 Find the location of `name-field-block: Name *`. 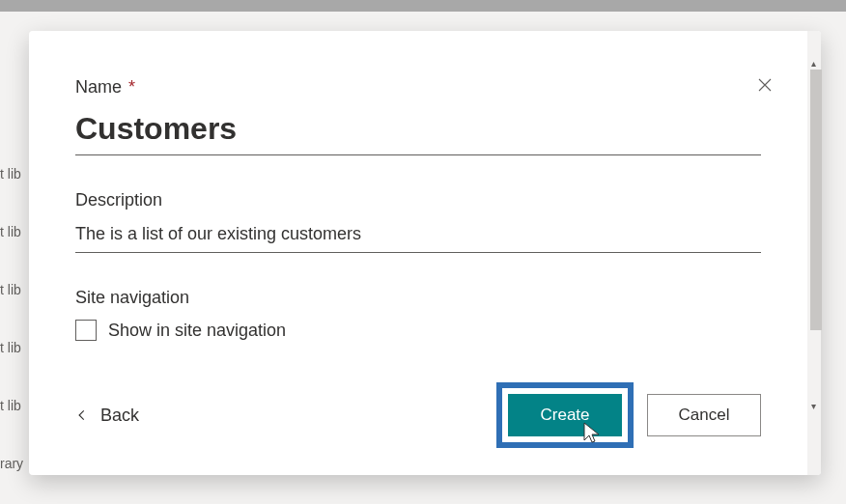

name-field-block: Name * is located at coordinates (418, 116).